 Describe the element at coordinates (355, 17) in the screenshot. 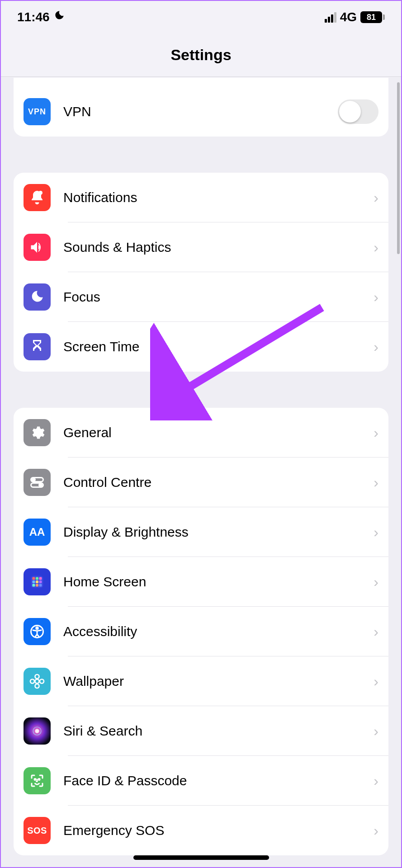

I see `status-right: 4G 81` at that location.